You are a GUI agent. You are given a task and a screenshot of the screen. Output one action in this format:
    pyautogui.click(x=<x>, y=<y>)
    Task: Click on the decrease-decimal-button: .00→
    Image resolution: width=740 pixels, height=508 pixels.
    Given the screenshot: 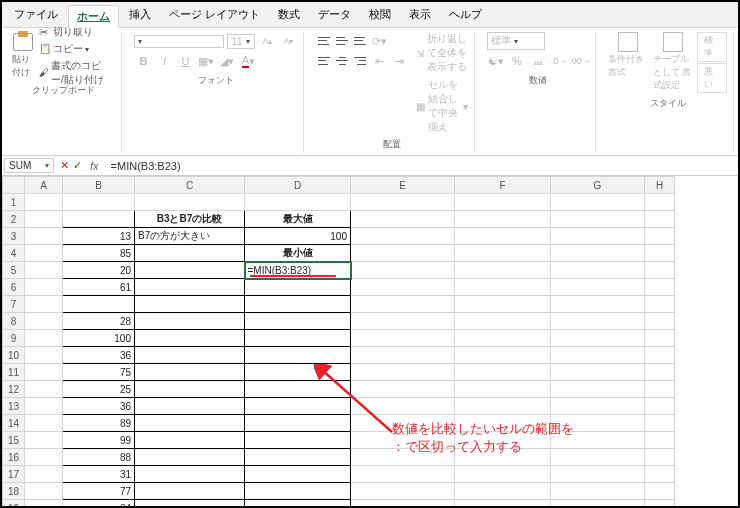 What is the action you would take?
    pyautogui.click(x=580, y=61)
    